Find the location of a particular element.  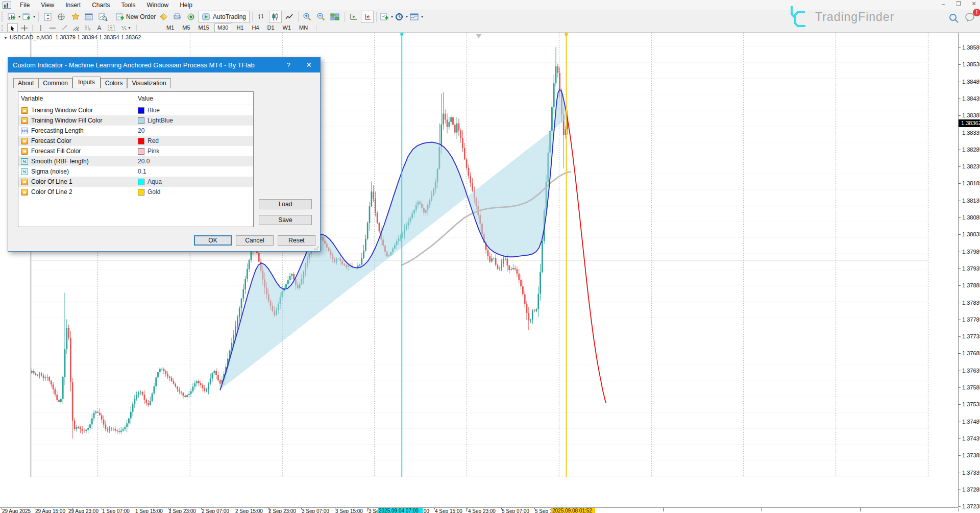

table-row: Color Of Line 2Gold is located at coordinates (136, 192).